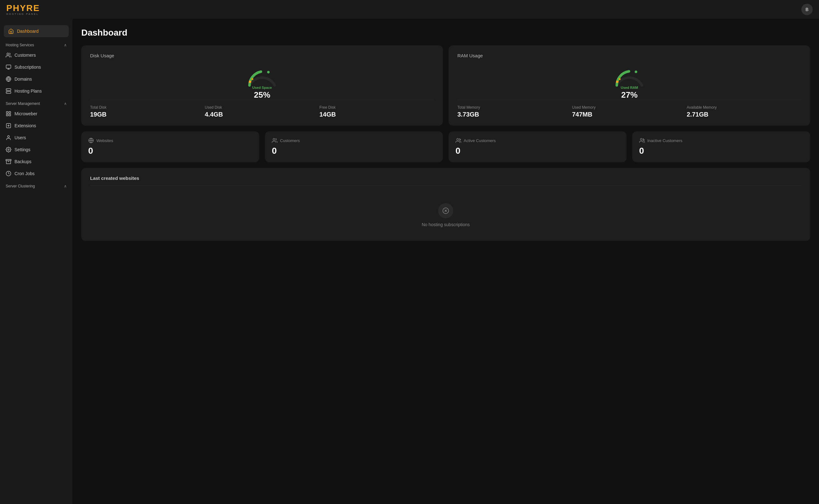 The height and width of the screenshot is (504, 819). Describe the element at coordinates (147, 107) in the screenshot. I see `disk-total-label: Total Disk` at that location.